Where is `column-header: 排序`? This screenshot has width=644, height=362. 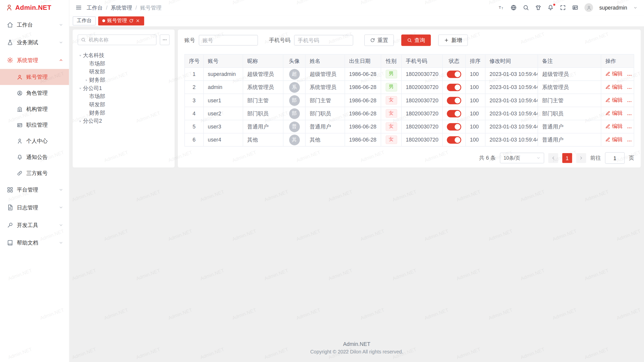
column-header: 排序 is located at coordinates (475, 61).